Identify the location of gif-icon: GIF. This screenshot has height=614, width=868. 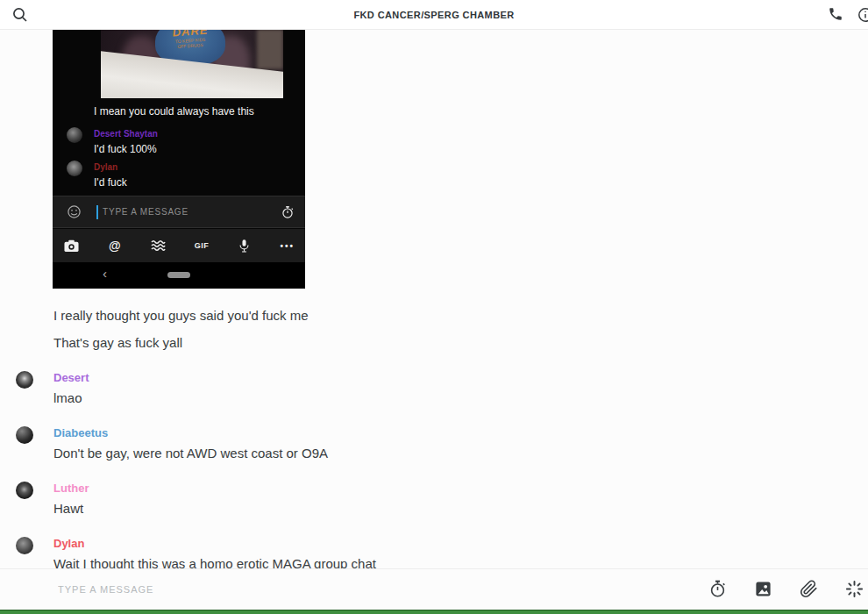
(202, 246).